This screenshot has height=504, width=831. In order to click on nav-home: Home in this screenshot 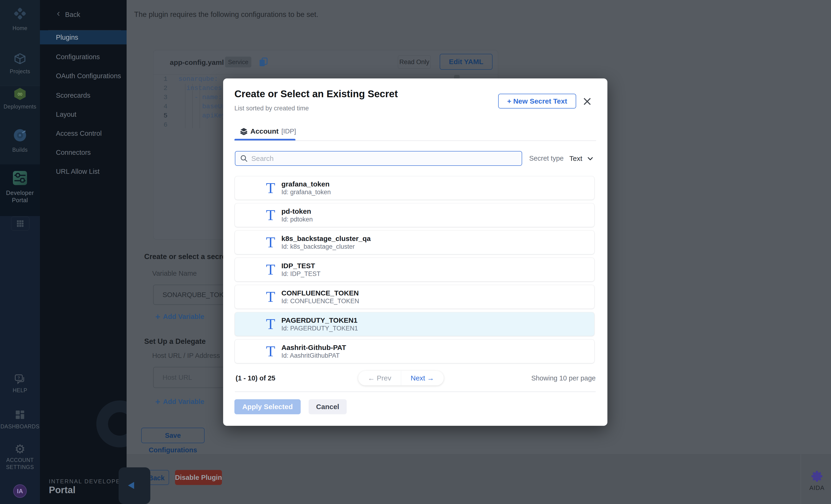, I will do `click(20, 28)`.